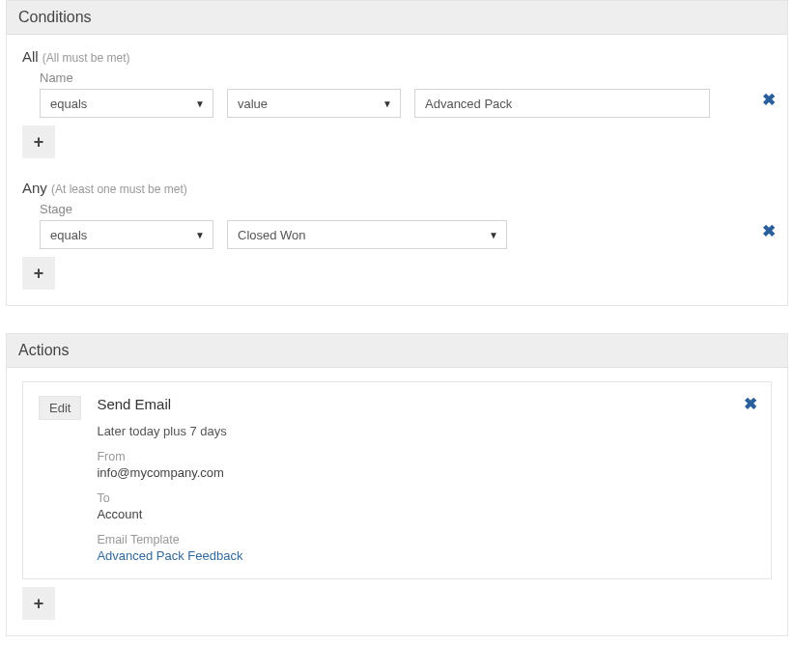  What do you see at coordinates (314, 103) in the screenshot?
I see `mode-select: value` at bounding box center [314, 103].